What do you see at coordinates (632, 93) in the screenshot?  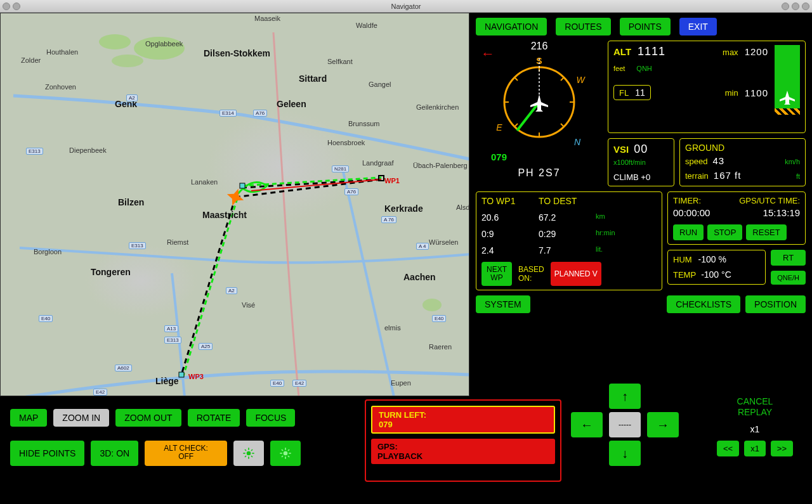 I see `fl-box: FL 11` at bounding box center [632, 93].